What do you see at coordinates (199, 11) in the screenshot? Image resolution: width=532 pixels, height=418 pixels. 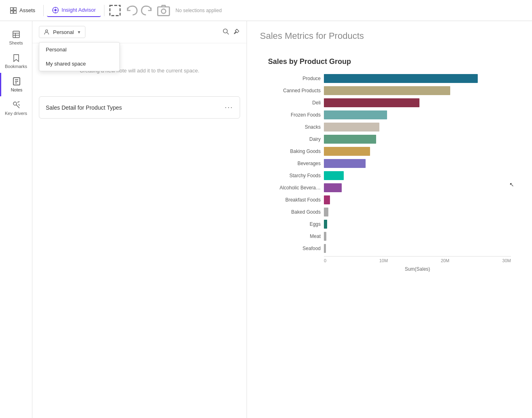 I see `no-selections-label: No selections applied` at bounding box center [199, 11].